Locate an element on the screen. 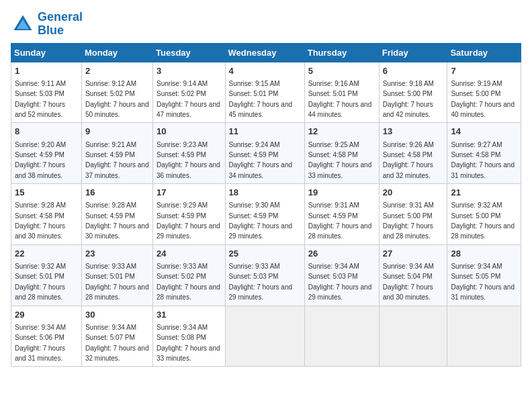 This screenshot has width=532, height=411. day-number: 17 is located at coordinates (189, 193).